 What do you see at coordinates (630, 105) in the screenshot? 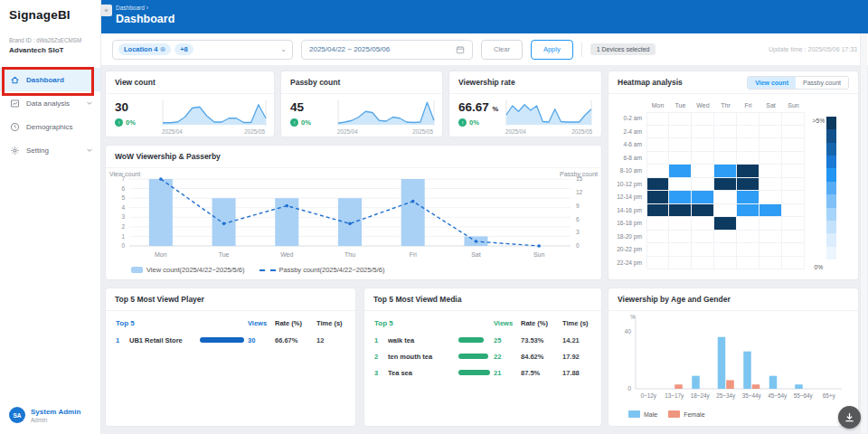
I see `heatmap-corner` at bounding box center [630, 105].